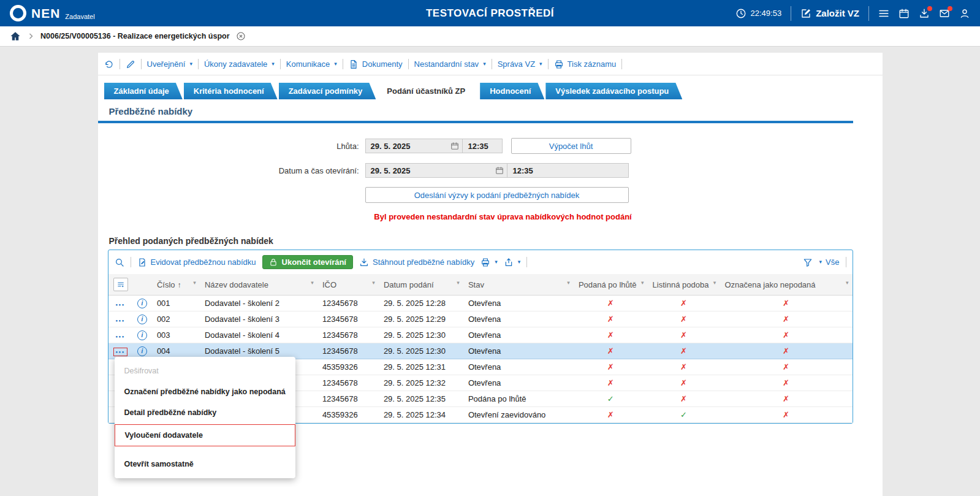  I want to click on tab-vysledek-zadavaciho-postupu: Výsledek zadávacího postupu, so click(614, 91).